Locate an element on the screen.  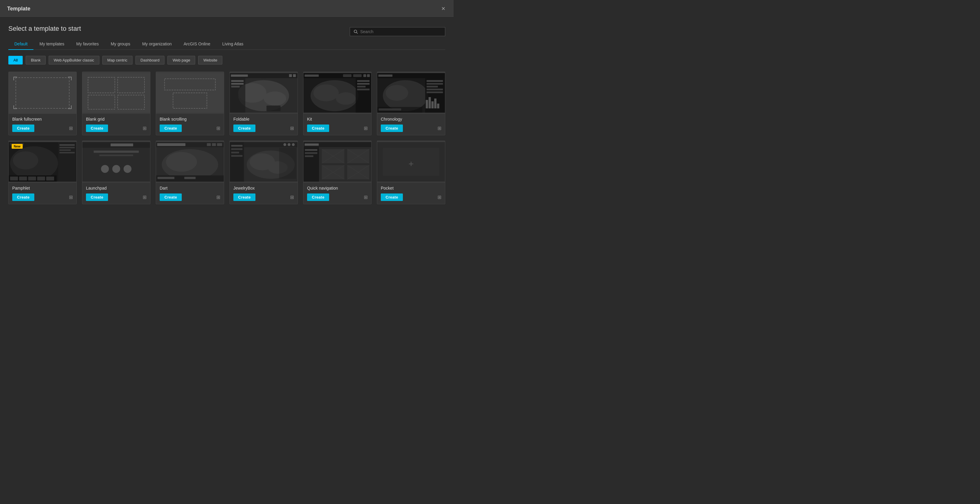
template-card-quick-navigation: Quick navigation Create ⊞ is located at coordinates (337, 172).